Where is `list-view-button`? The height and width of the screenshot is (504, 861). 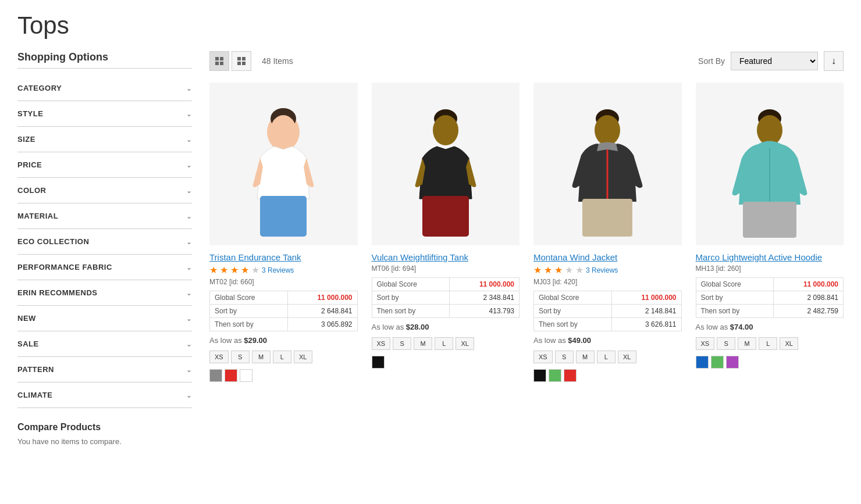 list-view-button is located at coordinates (241, 61).